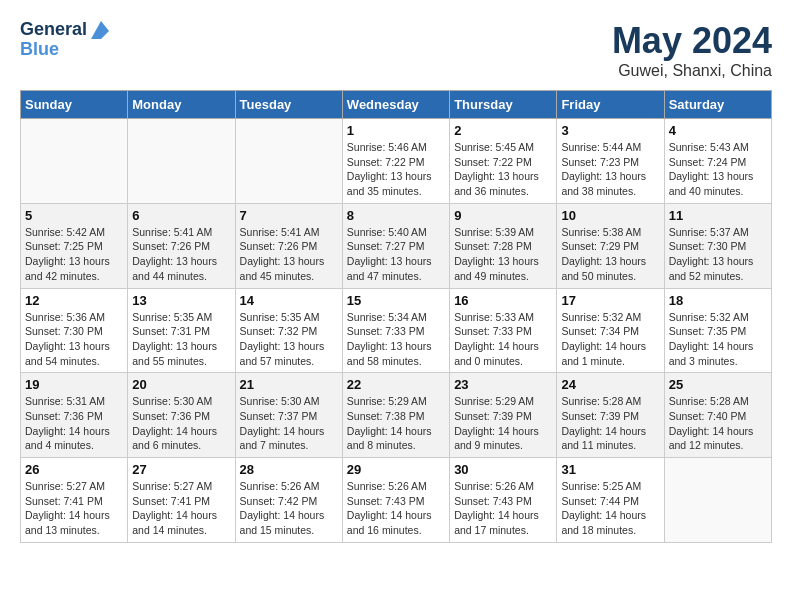 The height and width of the screenshot is (612, 792). I want to click on day-number: 3, so click(610, 130).